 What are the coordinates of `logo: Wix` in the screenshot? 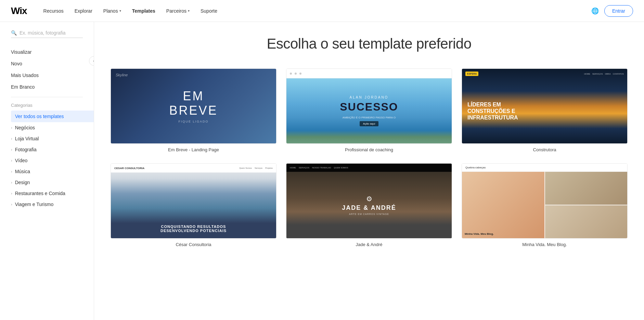 It's located at (19, 11).